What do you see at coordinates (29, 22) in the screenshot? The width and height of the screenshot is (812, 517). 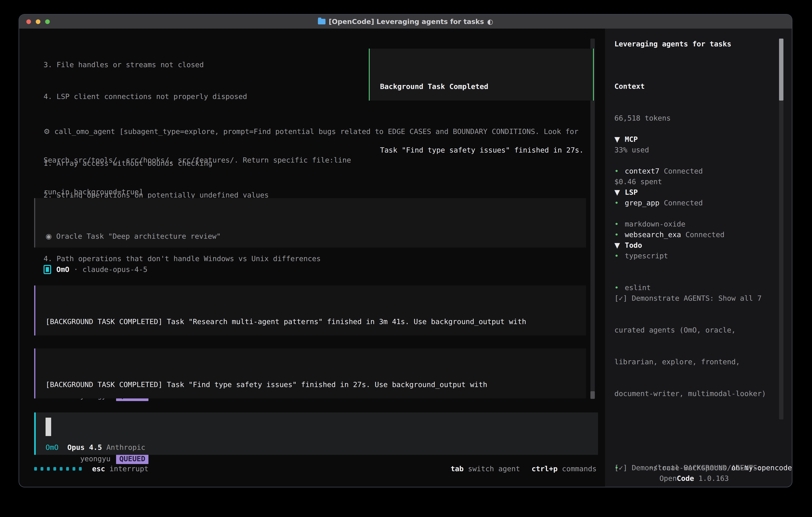 I see `close-button` at bounding box center [29, 22].